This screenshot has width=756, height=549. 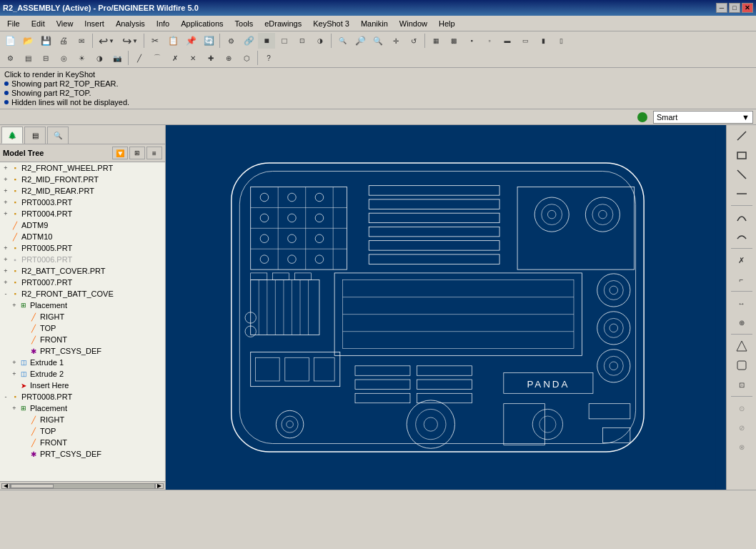 I want to click on panel-tab-tree: 🌲, so click(x=12, y=135).